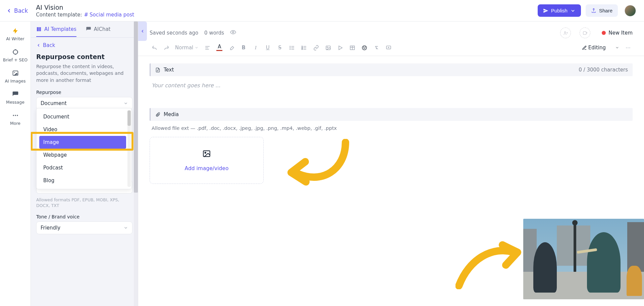 The image size is (644, 306). Describe the element at coordinates (136, 164) in the screenshot. I see `panel-scrollbar` at that location.